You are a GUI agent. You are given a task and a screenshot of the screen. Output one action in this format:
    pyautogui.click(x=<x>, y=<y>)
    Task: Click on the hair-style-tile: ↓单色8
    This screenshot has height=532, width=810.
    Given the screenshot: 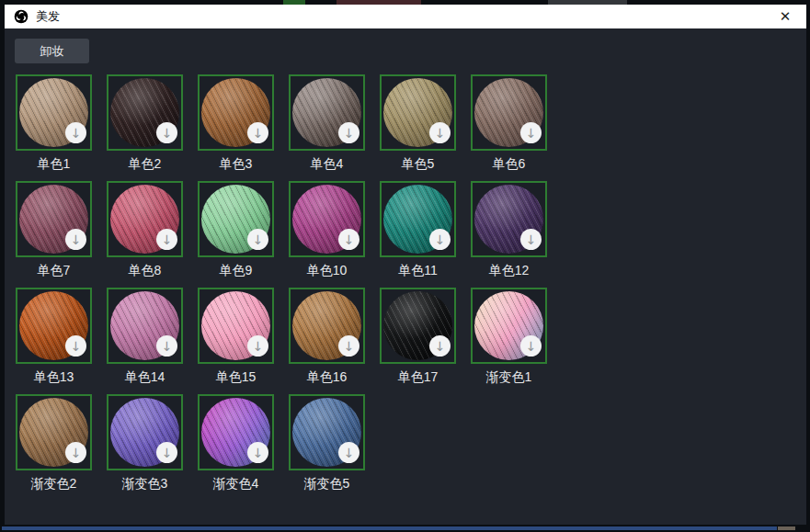 What is the action you would take?
    pyautogui.click(x=145, y=230)
    